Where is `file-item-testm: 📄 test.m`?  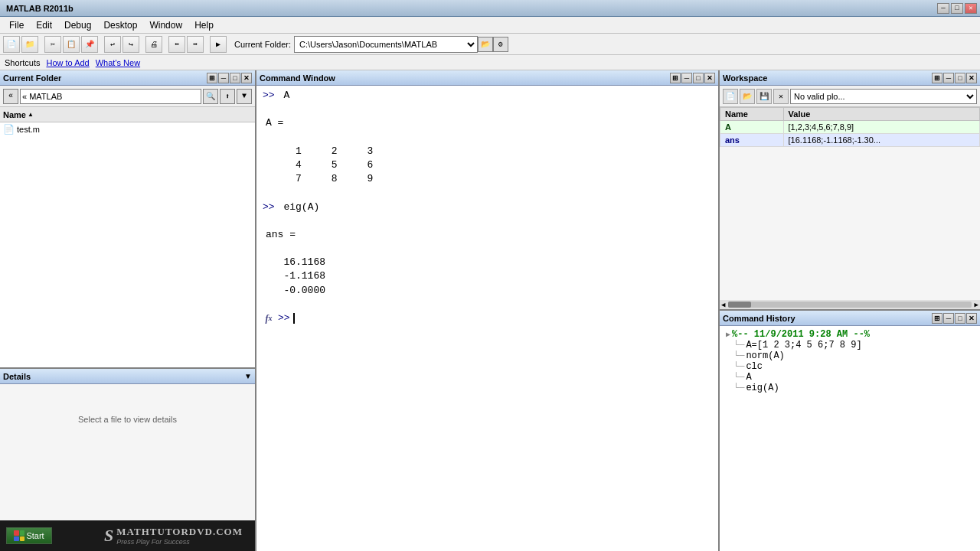
file-item-testm: 📄 test.m is located at coordinates (127, 129).